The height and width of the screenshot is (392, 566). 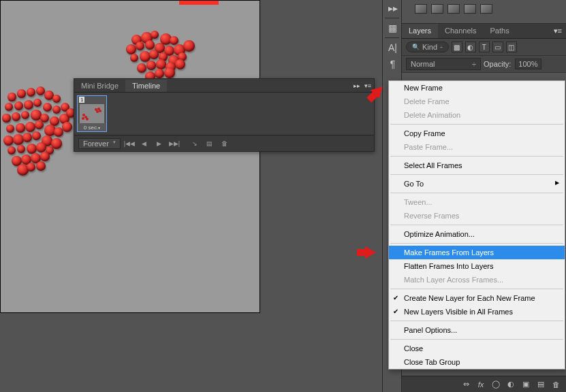 I want to click on layers-panel: Layers Channels Paths ▾≡ Kind ÷ ▩ ◐ T ▭ …, so click(x=484, y=48).